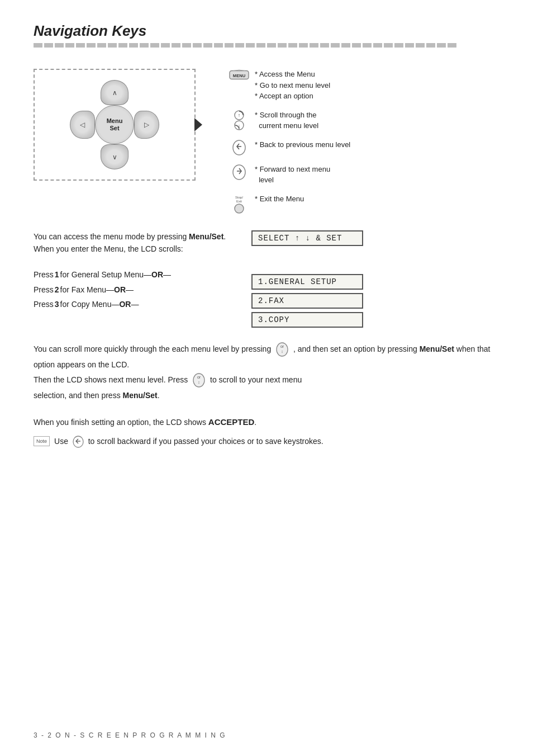 Image resolution: width=533 pixels, height=756 pixels. What do you see at coordinates (78, 442) in the screenshot?
I see `inline-back-icon-note` at bounding box center [78, 442].